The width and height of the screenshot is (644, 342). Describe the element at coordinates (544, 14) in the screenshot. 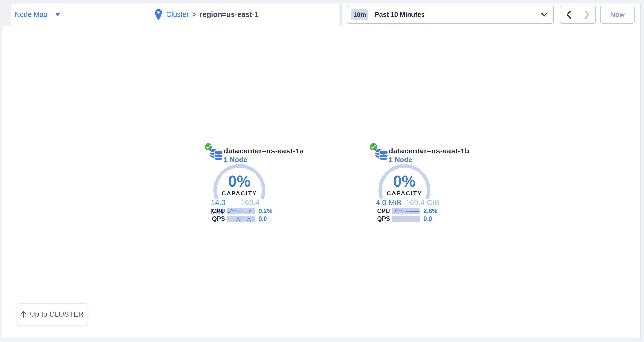

I see `chevron-down-icon` at that location.